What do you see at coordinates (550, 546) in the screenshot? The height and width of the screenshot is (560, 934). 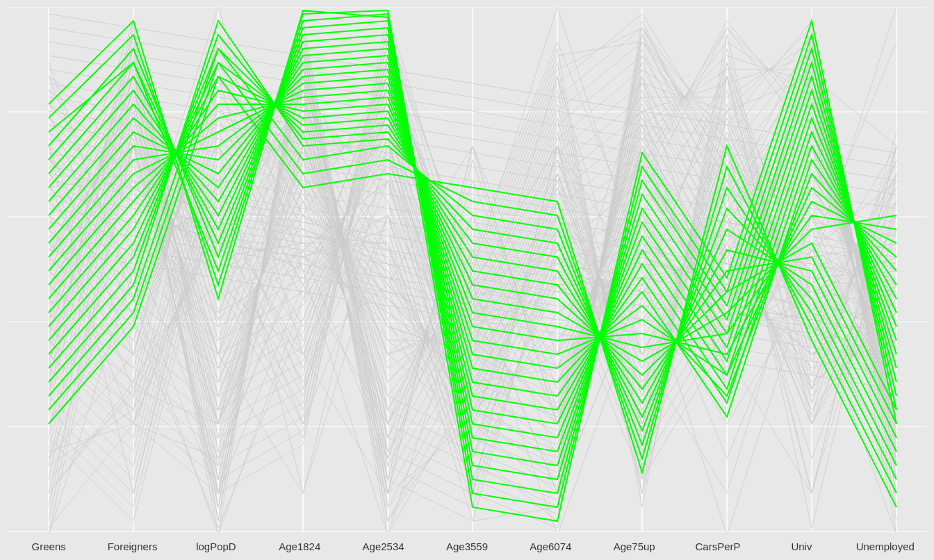 I see `axis-label-age6074: Age6074` at bounding box center [550, 546].